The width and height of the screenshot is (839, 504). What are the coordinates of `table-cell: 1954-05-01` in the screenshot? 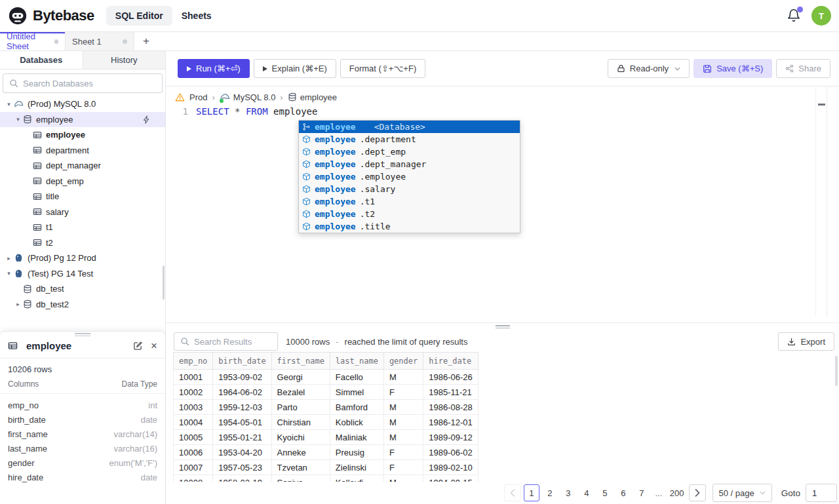 It's located at (243, 422).